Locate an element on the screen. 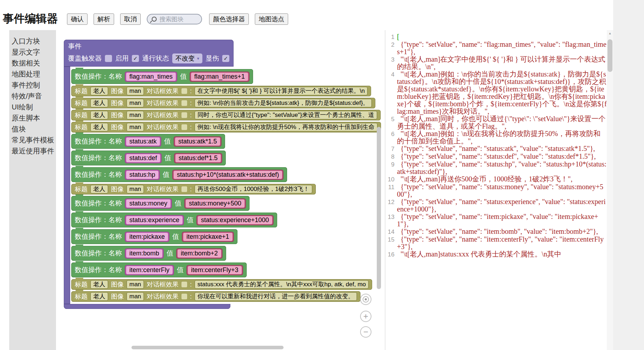 The image size is (644, 350). value-field: item:bomb+2 is located at coordinates (199, 254).